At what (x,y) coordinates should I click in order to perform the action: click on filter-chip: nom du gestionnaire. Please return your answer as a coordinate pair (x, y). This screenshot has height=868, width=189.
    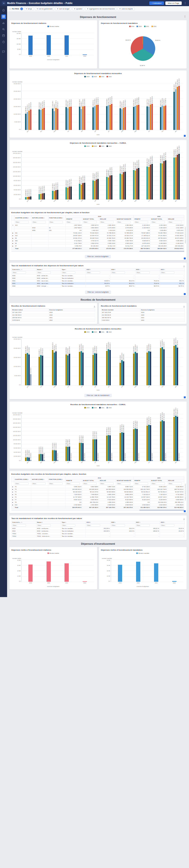
    Looking at the image, I should click on (45, 9).